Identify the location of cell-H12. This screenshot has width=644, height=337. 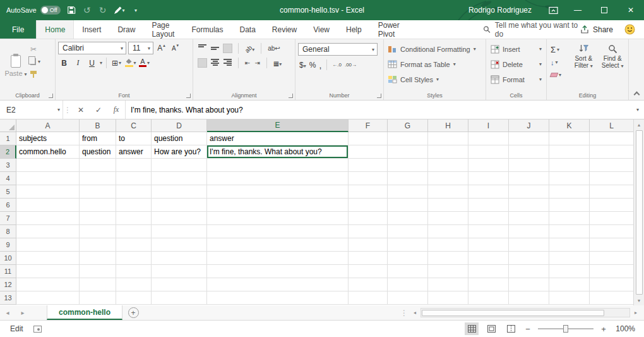
(448, 285).